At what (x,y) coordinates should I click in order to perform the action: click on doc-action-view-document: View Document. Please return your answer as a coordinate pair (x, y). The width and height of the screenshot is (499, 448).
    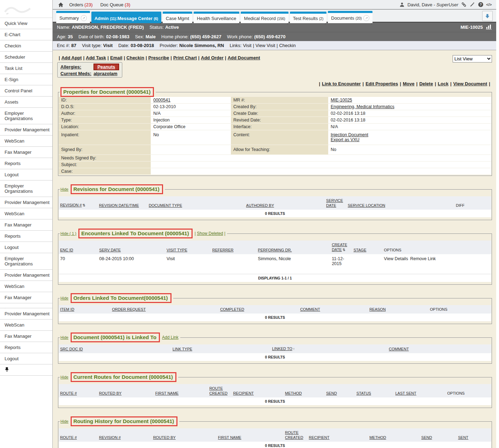
    Looking at the image, I should click on (470, 84).